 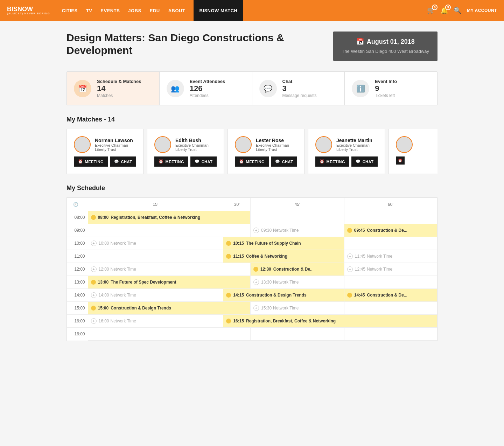 What do you see at coordinates (113, 88) in the screenshot?
I see `stat-schedule: 📅 Schedule & Matches 14 Matches` at bounding box center [113, 88].